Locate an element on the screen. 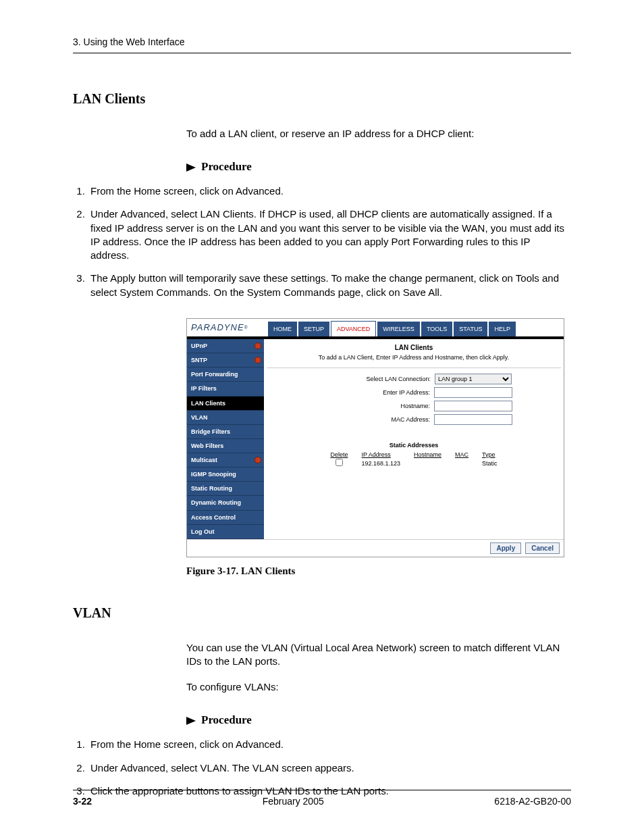 This screenshot has width=644, height=835. cell-mac is located at coordinates (462, 463).